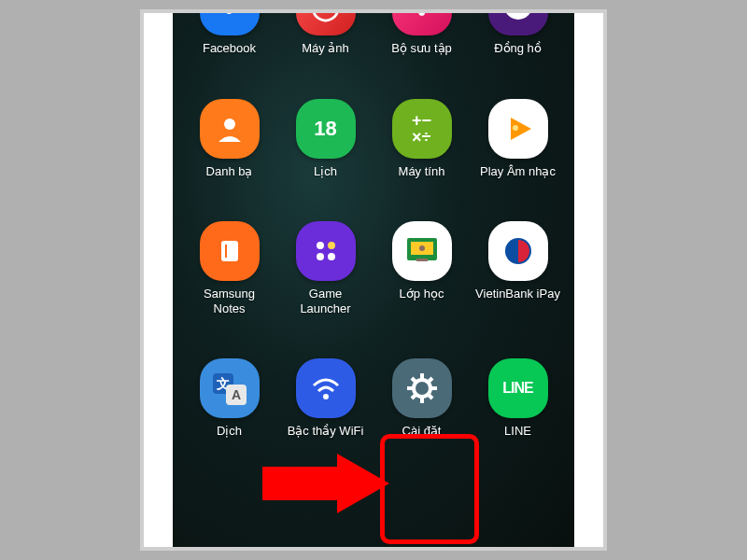 The width and height of the screenshot is (747, 560). I want to click on samsung-notes-app: Samsung Notes, so click(230, 269).